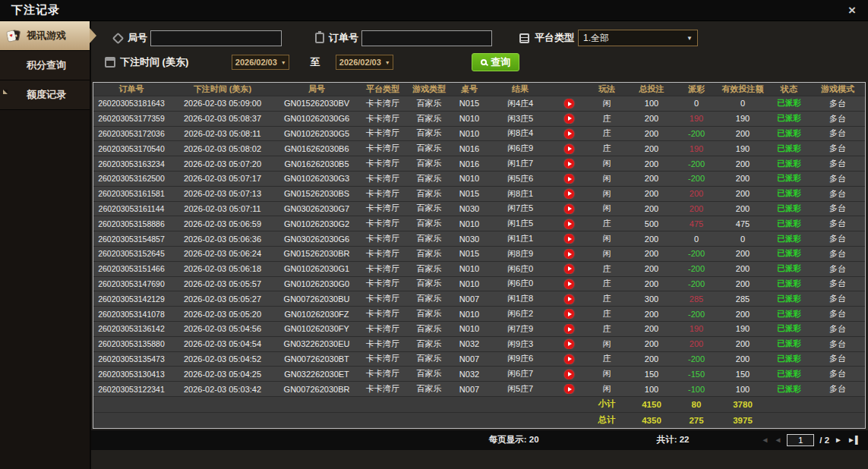 The height and width of the screenshot is (469, 868). What do you see at coordinates (479, 404) in the screenshot?
I see `subtotal-row: 小计4150803780` at bounding box center [479, 404].